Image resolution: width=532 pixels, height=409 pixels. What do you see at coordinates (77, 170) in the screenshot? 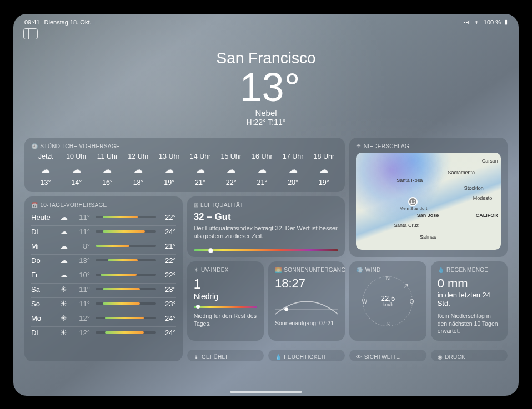
I see `hour-column: 10 Uhr☁14°` at bounding box center [77, 170].